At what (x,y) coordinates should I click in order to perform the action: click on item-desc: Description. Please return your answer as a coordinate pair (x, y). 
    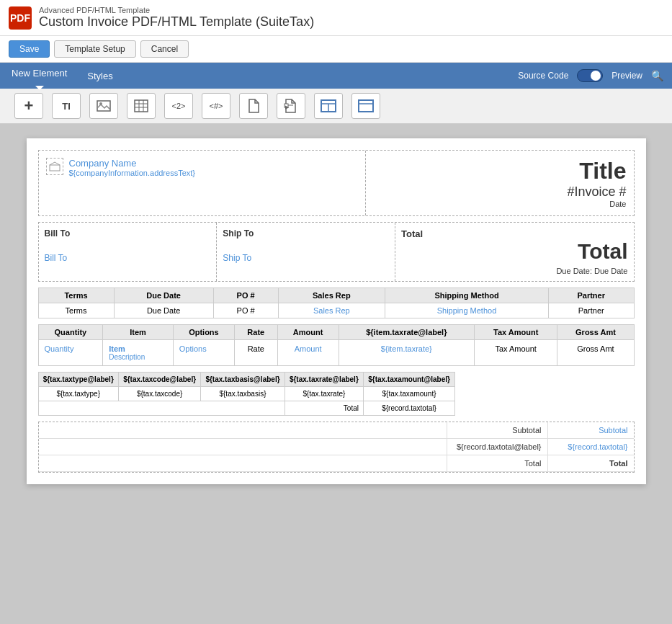
    Looking at the image, I should click on (138, 357).